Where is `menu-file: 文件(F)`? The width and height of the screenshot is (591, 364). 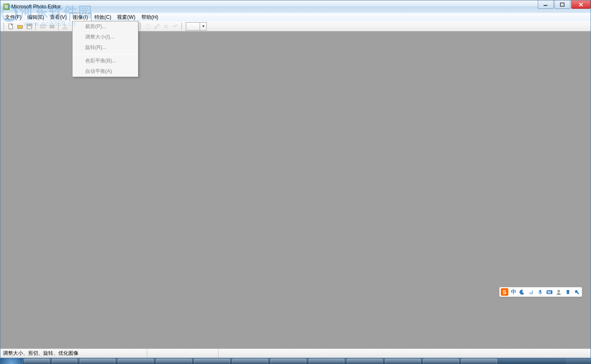 menu-file: 文件(F) is located at coordinates (13, 17).